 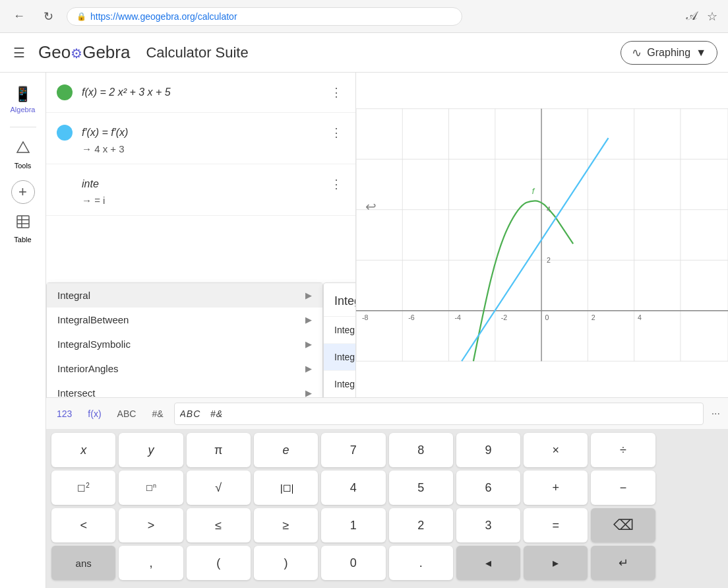 What do you see at coordinates (340, 340) in the screenshot?
I see `tooltip-panel: Integral ? Integral( Function ) Integral…` at bounding box center [340, 340].